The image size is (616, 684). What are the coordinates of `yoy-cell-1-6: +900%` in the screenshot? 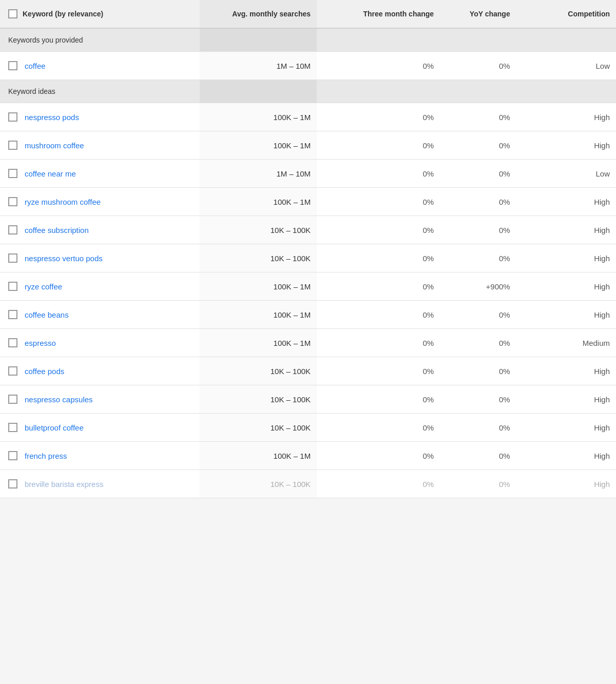 It's located at (478, 286).